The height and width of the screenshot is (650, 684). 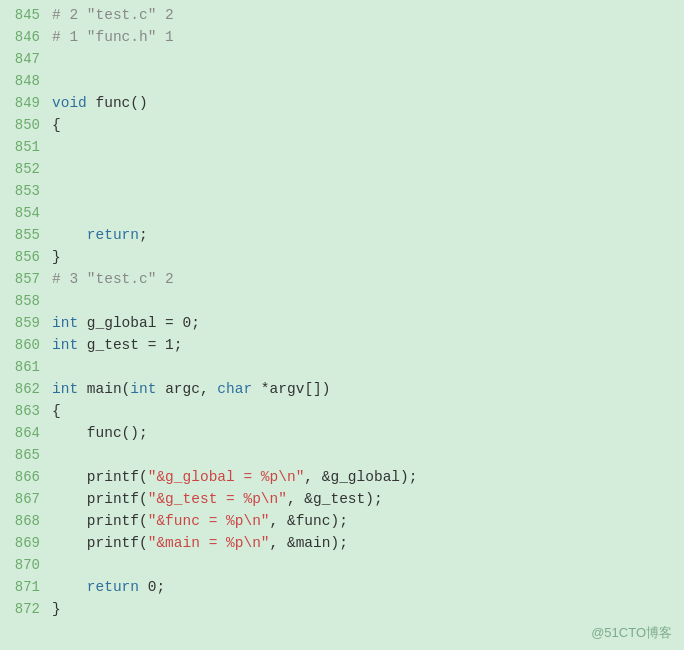 I want to click on code-line: 871 return 0;, so click(x=342, y=587).